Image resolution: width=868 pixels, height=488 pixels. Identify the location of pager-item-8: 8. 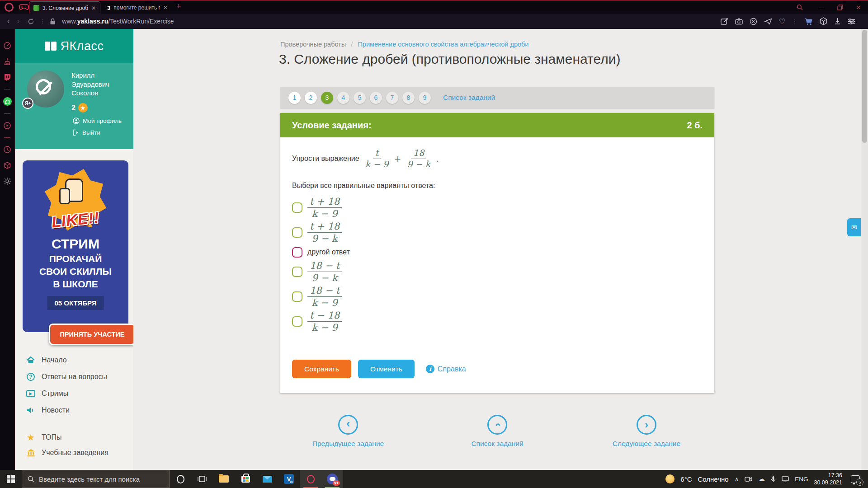
(409, 98).